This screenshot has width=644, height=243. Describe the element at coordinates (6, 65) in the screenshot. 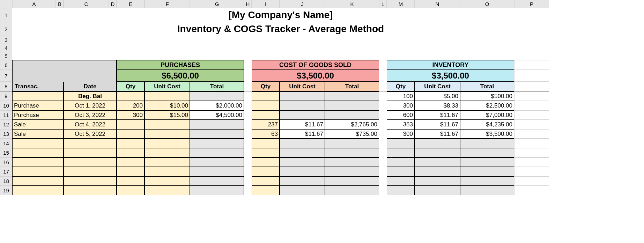

I see `row-header-6: 6` at that location.